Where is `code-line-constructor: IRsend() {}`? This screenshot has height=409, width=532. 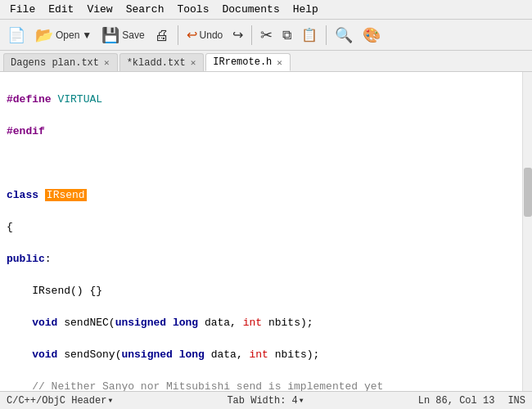 code-line-constructor: IRsend() {} is located at coordinates (261, 291).